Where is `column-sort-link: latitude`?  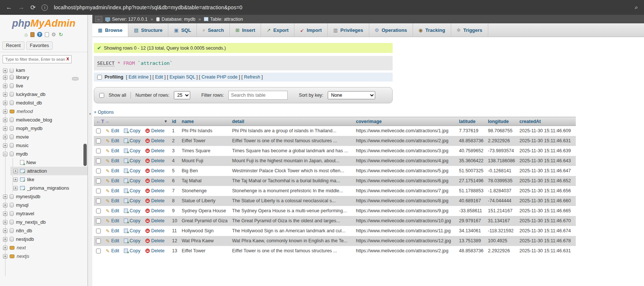 column-sort-link: latitude is located at coordinates (467, 122).